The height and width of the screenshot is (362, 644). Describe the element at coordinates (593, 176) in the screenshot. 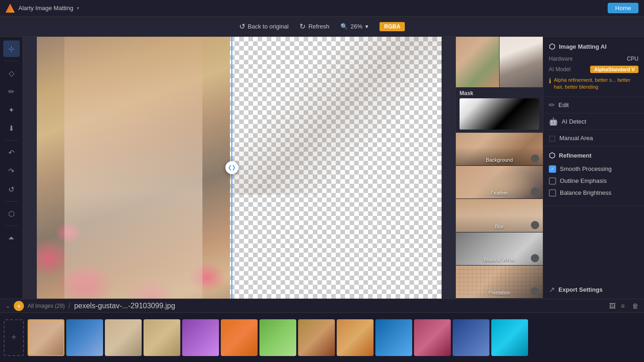

I see `refinement-section: ⬡ Refinement ✓ Smooth Processing Outline…` at that location.